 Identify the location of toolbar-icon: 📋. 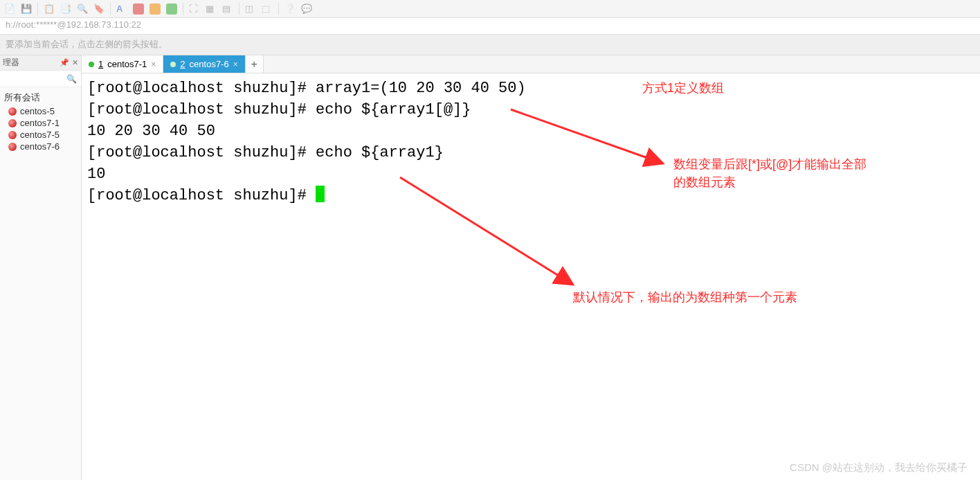
(49, 9).